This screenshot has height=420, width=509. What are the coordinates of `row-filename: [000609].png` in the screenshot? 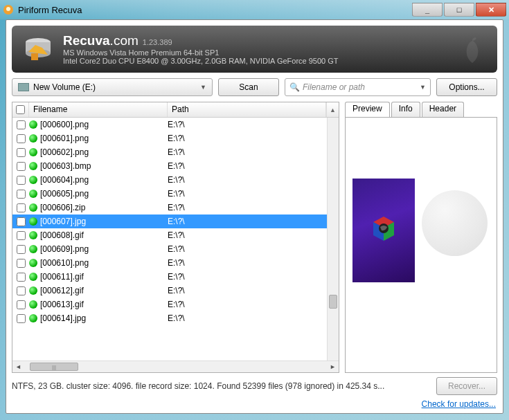 It's located at (98, 249).